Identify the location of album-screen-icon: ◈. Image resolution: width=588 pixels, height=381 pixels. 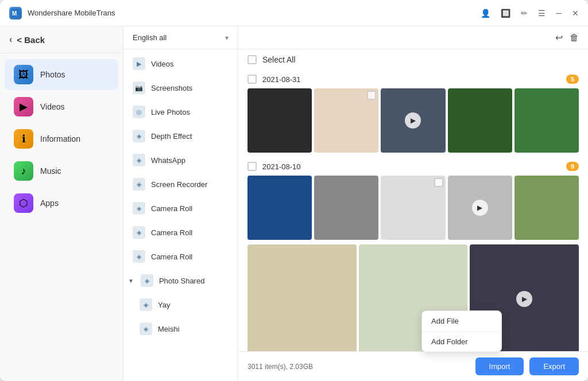
(139, 184).